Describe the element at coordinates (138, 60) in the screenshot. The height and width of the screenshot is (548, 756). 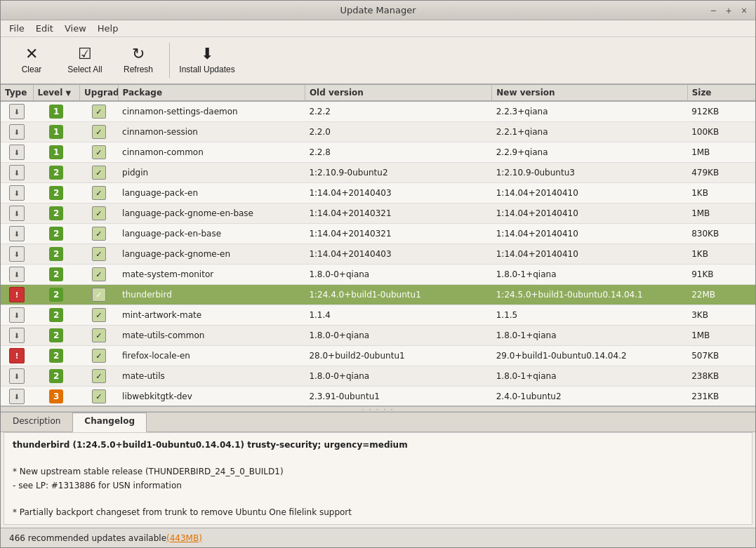
I see `refresh-button: ↻ Refresh` at that location.